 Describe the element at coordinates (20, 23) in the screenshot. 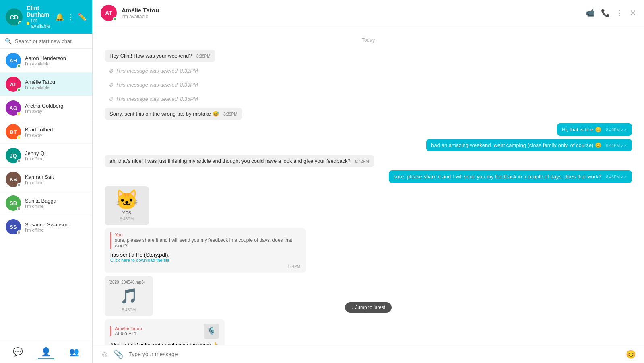

I see `user-status-indicator` at that location.